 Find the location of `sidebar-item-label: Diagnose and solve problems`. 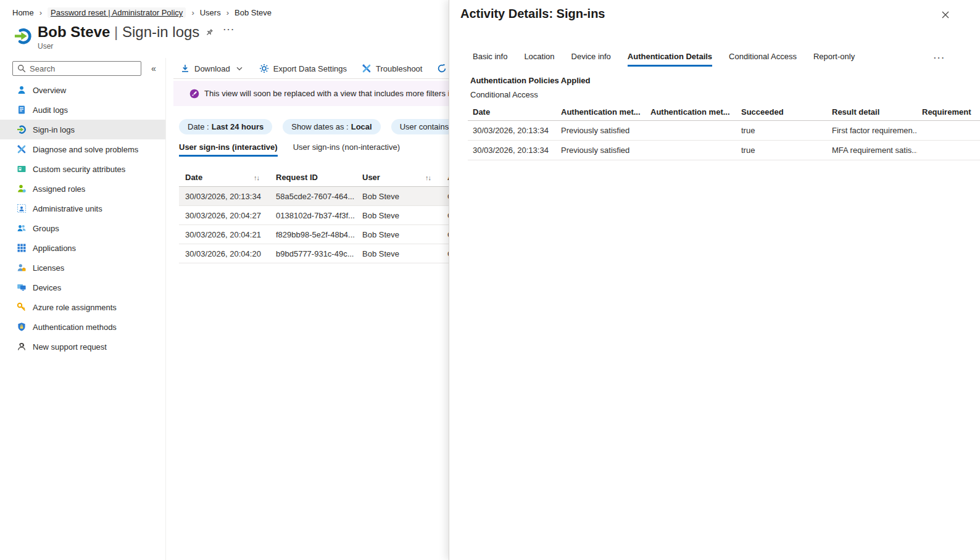

sidebar-item-label: Diagnose and solve problems is located at coordinates (85, 149).